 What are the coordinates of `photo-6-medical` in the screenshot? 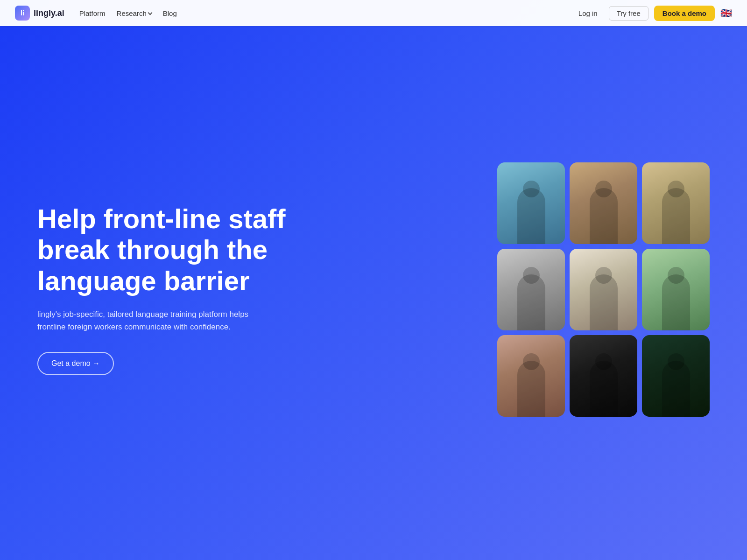 It's located at (676, 289).